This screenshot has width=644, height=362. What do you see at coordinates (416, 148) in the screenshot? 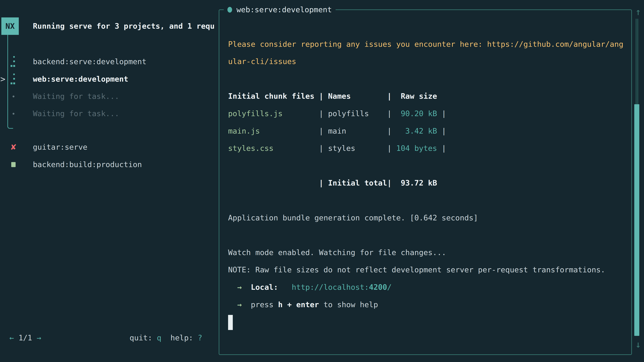
I see `chunk-size: 104 bytes` at bounding box center [416, 148].